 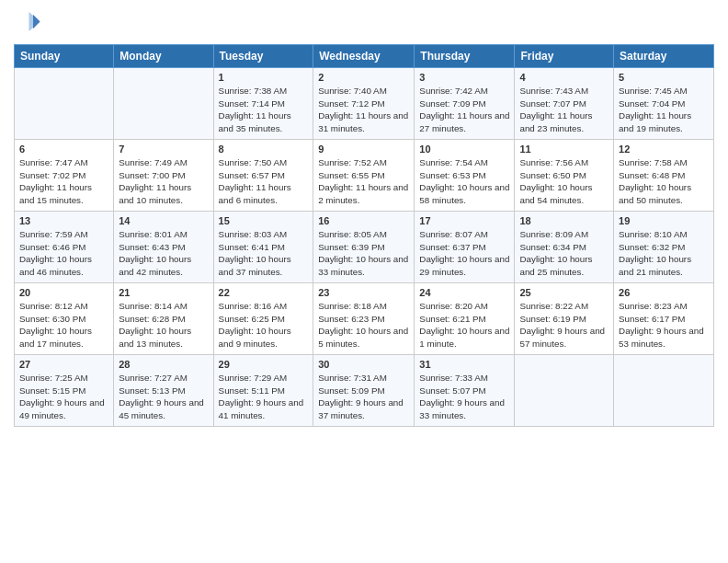 I want to click on logo, so click(x=29, y=23).